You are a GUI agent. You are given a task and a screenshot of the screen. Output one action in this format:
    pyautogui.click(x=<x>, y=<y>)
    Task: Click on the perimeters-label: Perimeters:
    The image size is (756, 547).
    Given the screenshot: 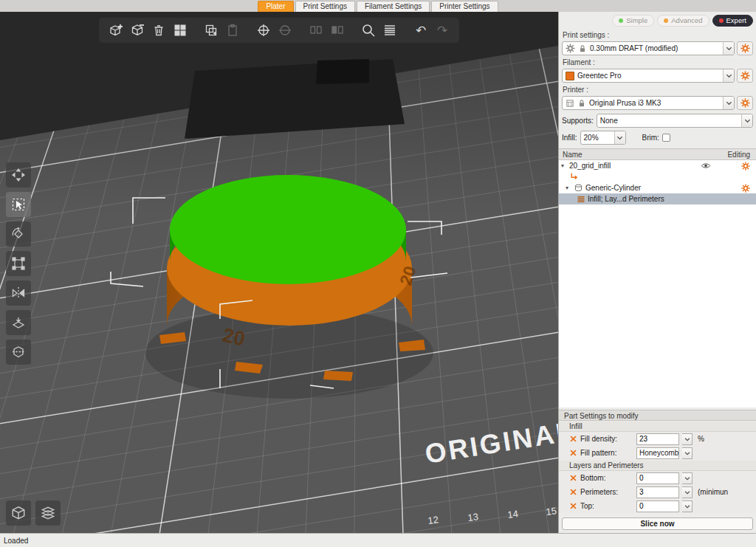 What is the action you would take?
    pyautogui.click(x=607, y=492)
    